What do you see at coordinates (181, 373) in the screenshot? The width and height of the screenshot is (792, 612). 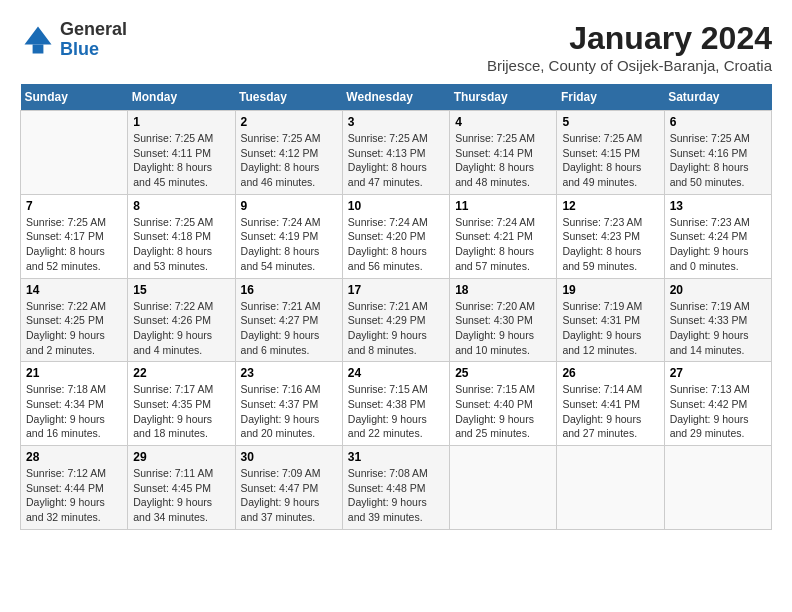 I see `day-number: 22` at bounding box center [181, 373].